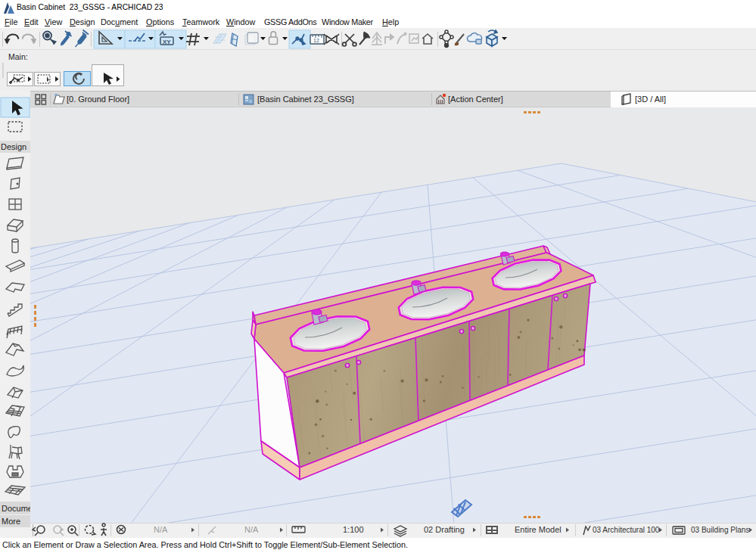 This screenshot has width=756, height=553. Describe the element at coordinates (316, 41) in the screenshot. I see `svg-text: 12` at that location.